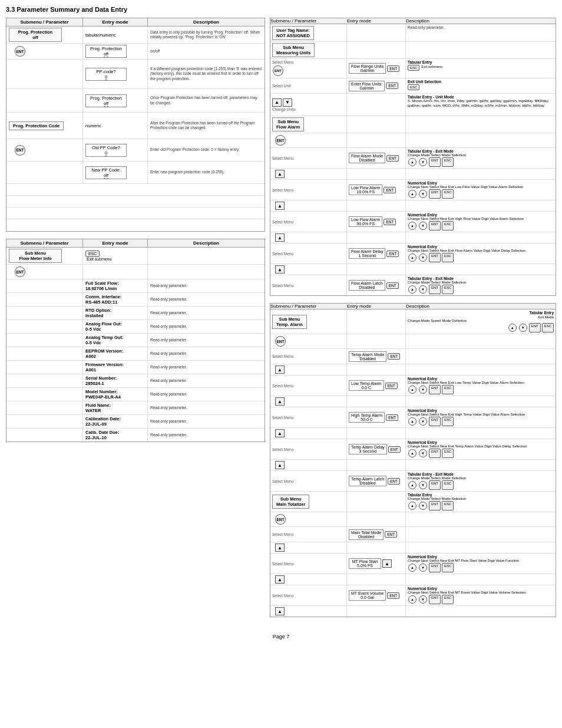  I want to click on up-arrow5: ▲, so click(280, 370).